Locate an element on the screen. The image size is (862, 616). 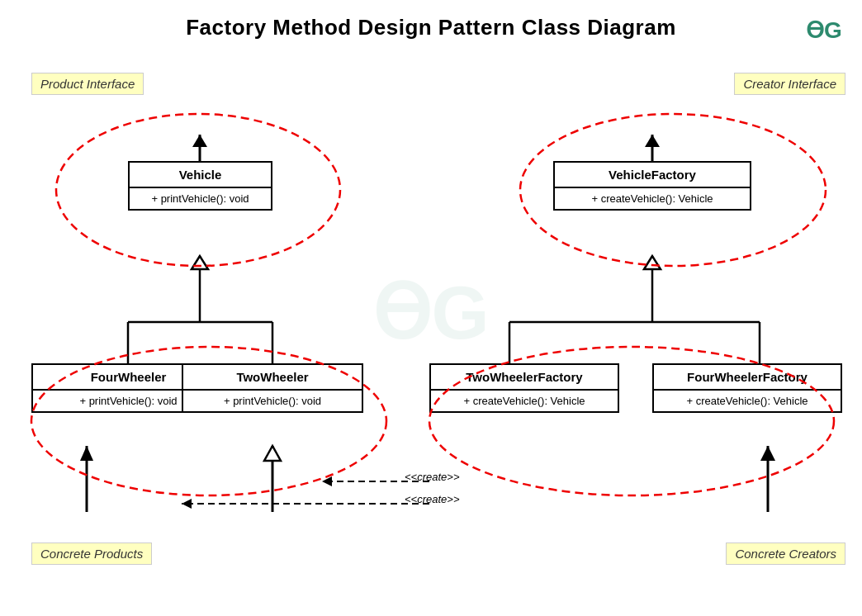
two-wheeler-class: TwoWheeler + printVehicle(): void is located at coordinates (272, 388).